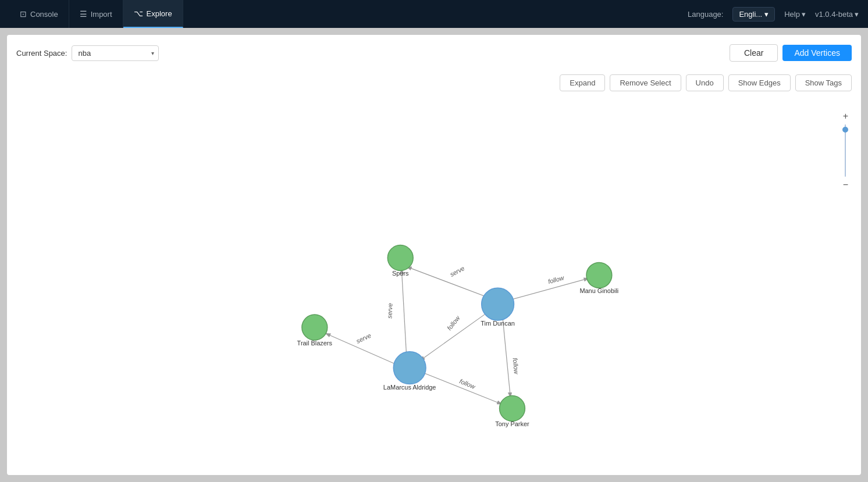  What do you see at coordinates (804, 14) in the screenshot?
I see `help-chevron-icon: ▾` at bounding box center [804, 14].